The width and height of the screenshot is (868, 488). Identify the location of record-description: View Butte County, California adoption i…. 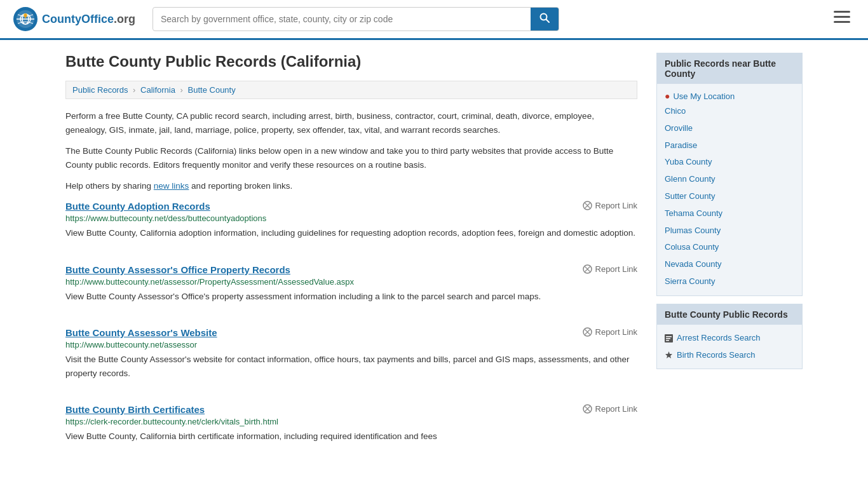
(351, 233).